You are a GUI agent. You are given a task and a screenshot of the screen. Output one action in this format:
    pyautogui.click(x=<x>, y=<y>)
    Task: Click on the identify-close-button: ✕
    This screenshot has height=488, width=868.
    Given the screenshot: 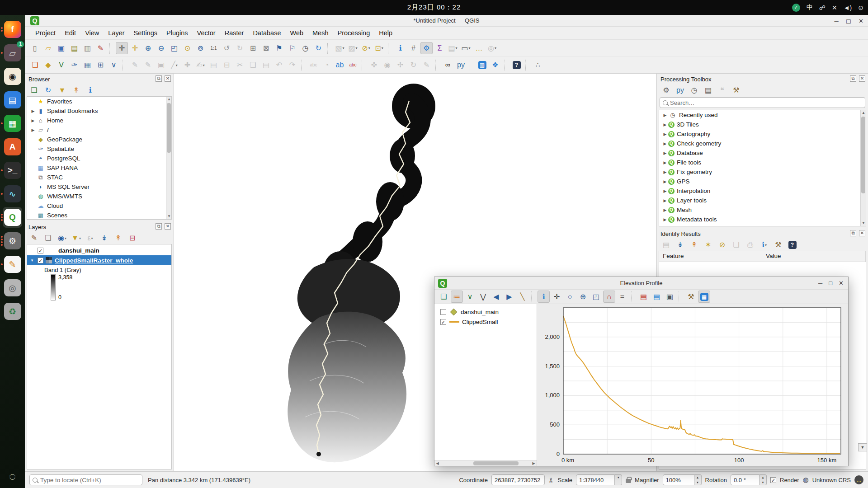 What is the action you would take?
    pyautogui.click(x=862, y=233)
    